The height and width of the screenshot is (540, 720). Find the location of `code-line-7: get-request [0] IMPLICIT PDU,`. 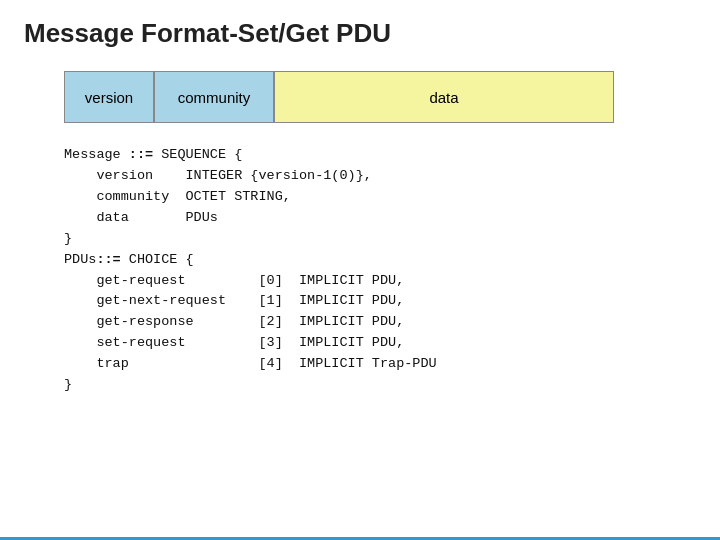

code-line-7: get-request [0] IMPLICIT PDU, is located at coordinates (380, 282).